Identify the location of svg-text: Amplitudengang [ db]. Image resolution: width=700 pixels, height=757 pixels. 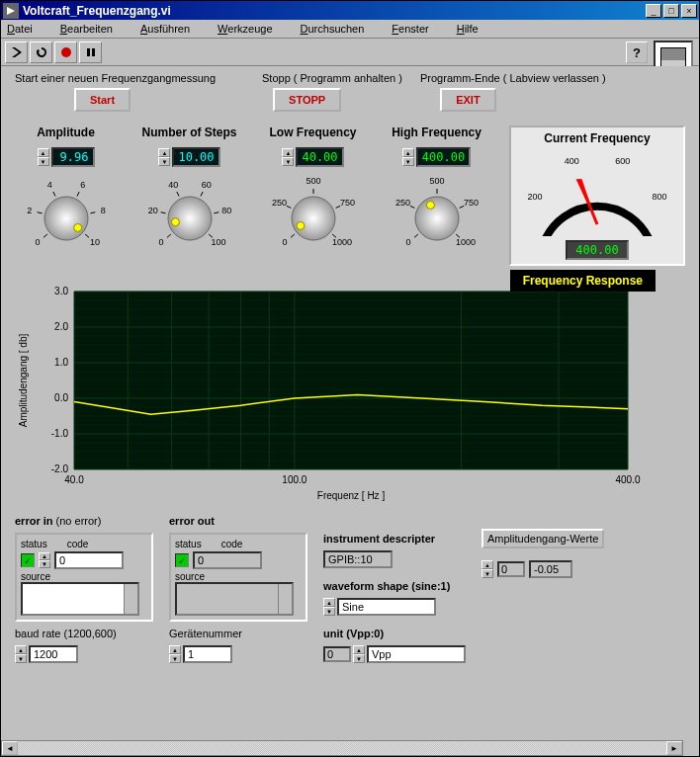
(24, 381).